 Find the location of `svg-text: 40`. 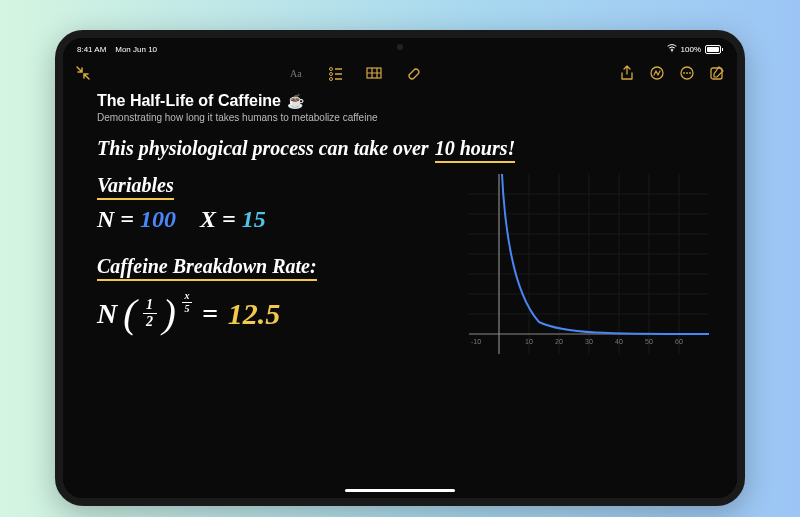

svg-text: 40 is located at coordinates (619, 342).